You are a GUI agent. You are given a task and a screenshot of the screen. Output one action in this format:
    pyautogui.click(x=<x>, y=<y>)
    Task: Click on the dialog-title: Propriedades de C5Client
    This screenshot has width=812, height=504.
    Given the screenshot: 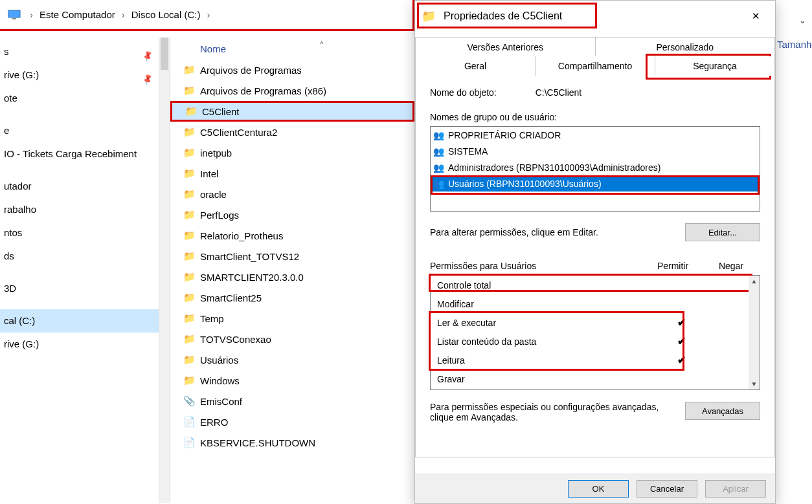 What is the action you would take?
    pyautogui.click(x=593, y=16)
    